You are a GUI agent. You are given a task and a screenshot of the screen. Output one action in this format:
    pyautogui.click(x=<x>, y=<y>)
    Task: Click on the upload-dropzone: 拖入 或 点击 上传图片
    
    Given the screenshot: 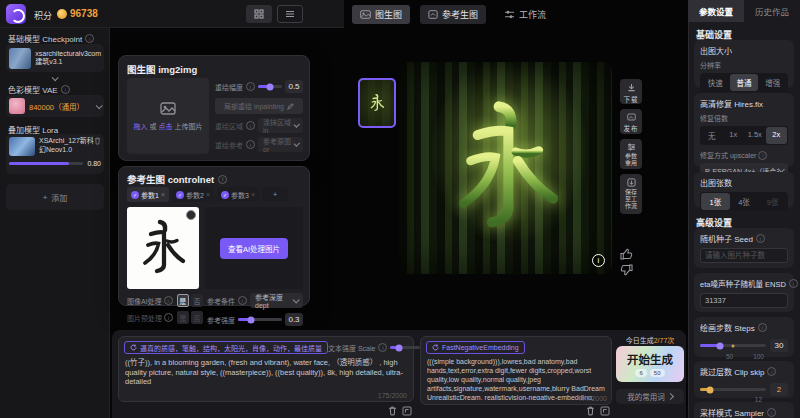 What is the action you would take?
    pyautogui.click(x=168, y=116)
    